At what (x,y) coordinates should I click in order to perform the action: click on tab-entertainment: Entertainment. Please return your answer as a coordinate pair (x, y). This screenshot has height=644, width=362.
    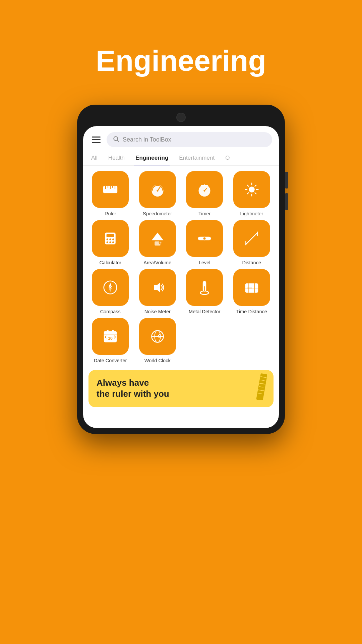
    Looking at the image, I should click on (197, 158).